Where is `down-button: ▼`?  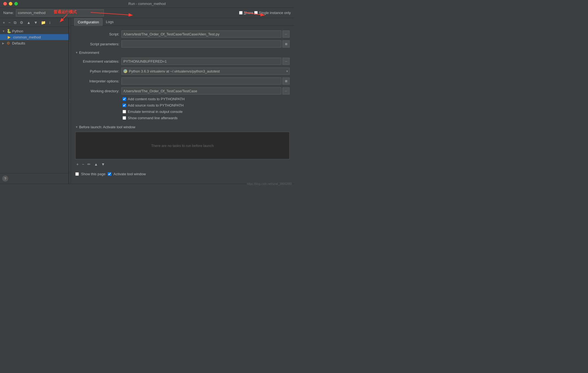 down-button: ▼ is located at coordinates (36, 23).